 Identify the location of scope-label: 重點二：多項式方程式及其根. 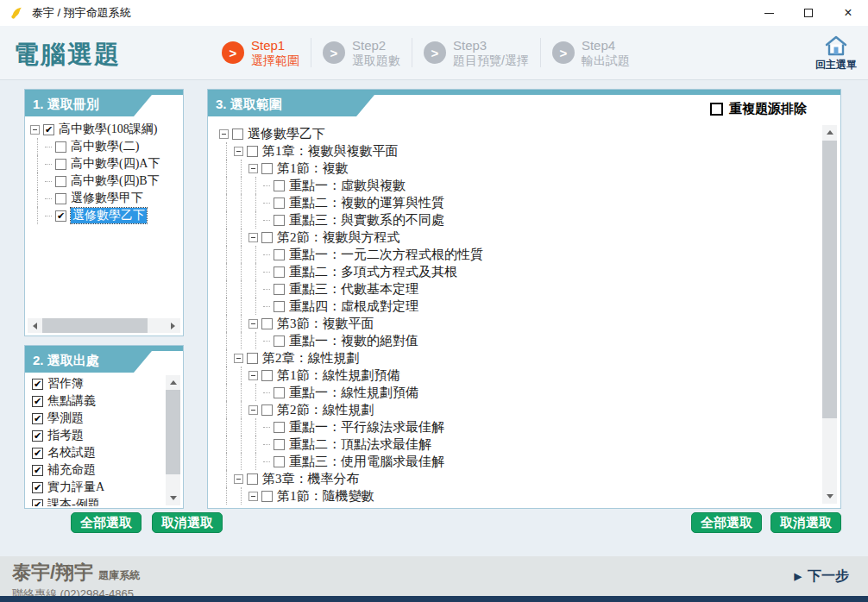
(373, 273).